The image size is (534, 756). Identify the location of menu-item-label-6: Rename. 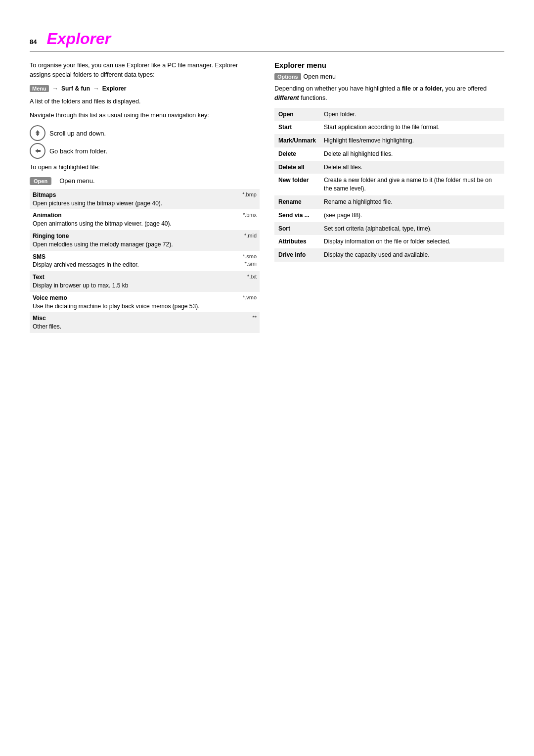
(297, 202).